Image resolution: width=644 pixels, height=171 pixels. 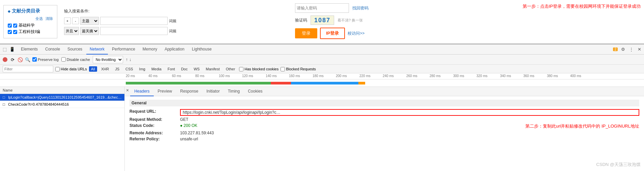 What do you see at coordinates (90, 31) in the screenshot?
I see `search-type-select-2: 篇关摘 主题` at bounding box center [90, 31].